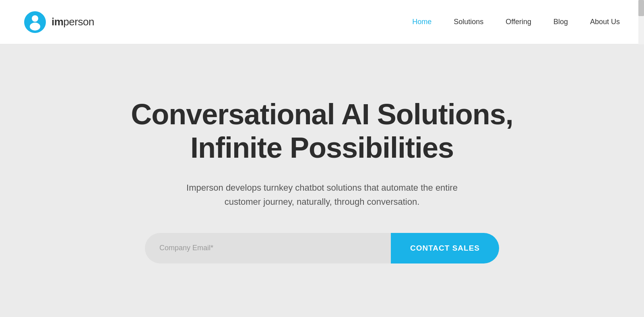 This screenshot has height=317, width=644. I want to click on nav-item-solutions: Solutions, so click(469, 22).